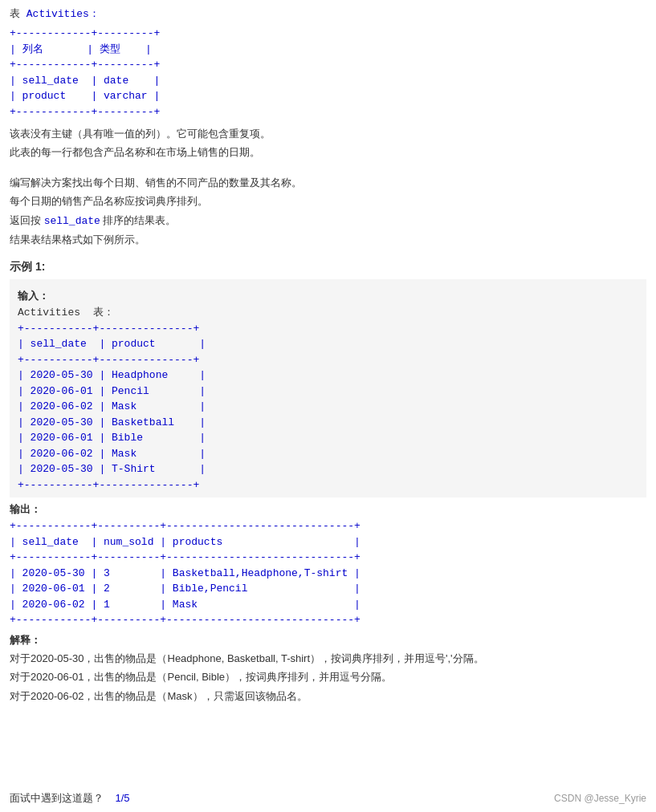  What do you see at coordinates (328, 485) in the screenshot?
I see `input-border3: +-----------+---------------+` at bounding box center [328, 485].